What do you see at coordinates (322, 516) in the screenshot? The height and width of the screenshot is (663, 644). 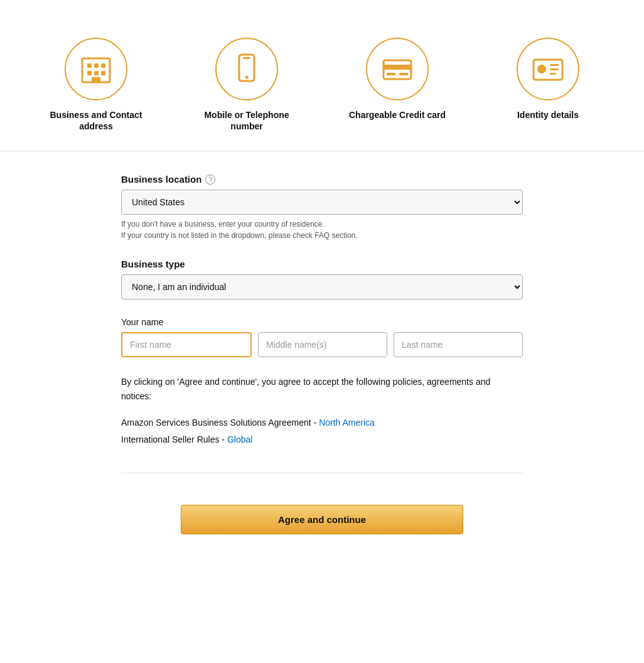 I see `submit-area: Agree and continue` at bounding box center [322, 516].